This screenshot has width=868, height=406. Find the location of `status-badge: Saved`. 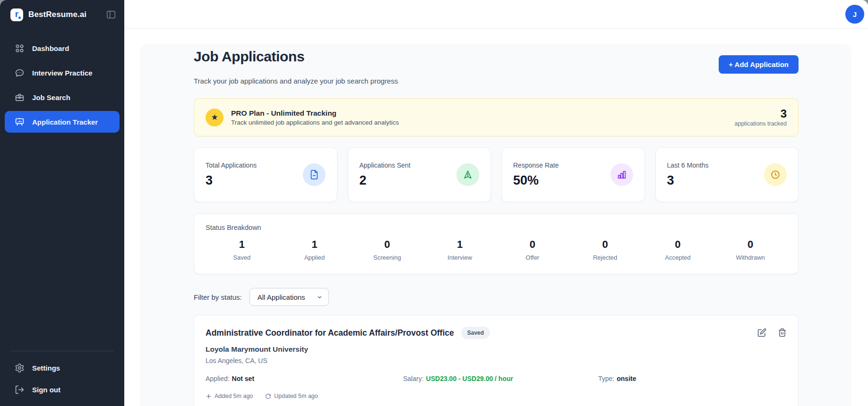

status-badge: Saved is located at coordinates (475, 333).